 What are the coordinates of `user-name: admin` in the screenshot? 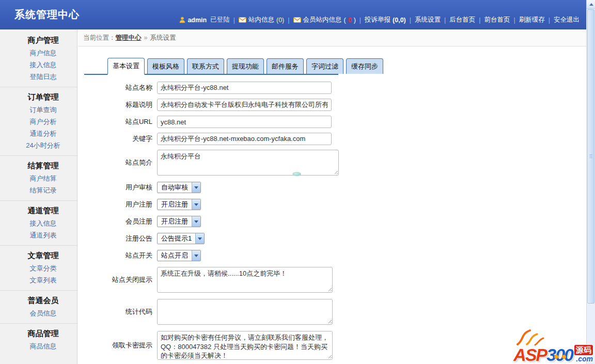 It's located at (197, 20).